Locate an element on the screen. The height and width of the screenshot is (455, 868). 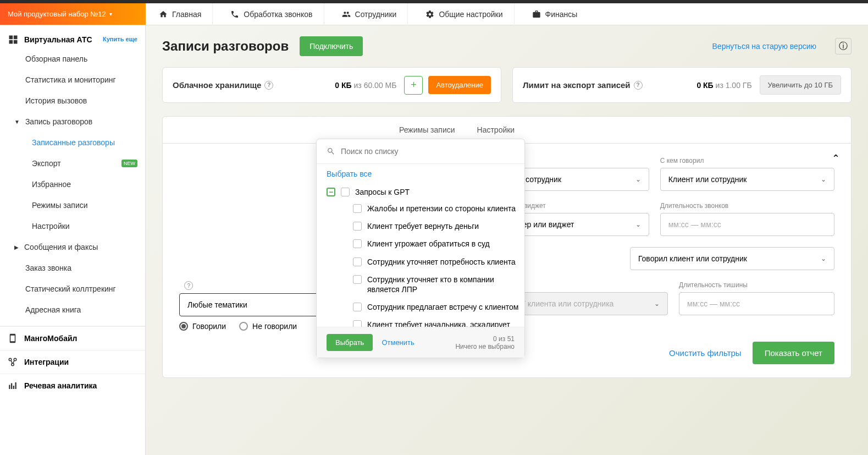
sidebar-export: ЭкспортNEW is located at coordinates (73, 163).